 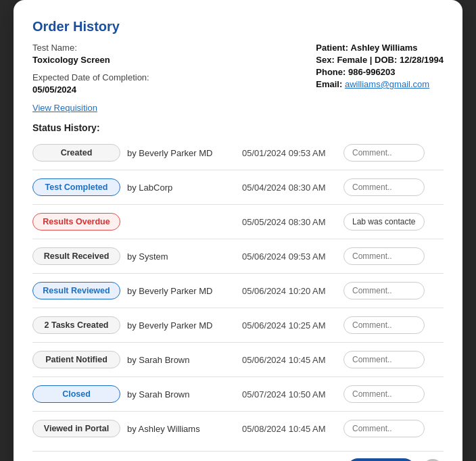 What do you see at coordinates (289, 222) in the screenshot?
I see `date-text: 05/05/2024 08:30 AM` at bounding box center [289, 222].